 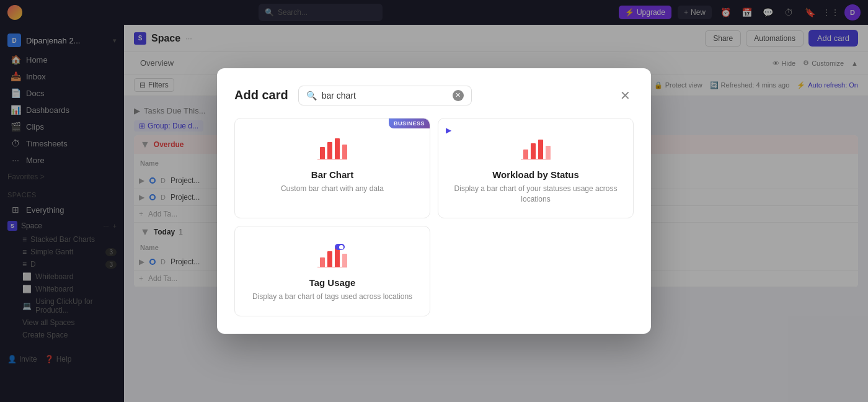 I want to click on tag-usage-icon, so click(x=332, y=256).